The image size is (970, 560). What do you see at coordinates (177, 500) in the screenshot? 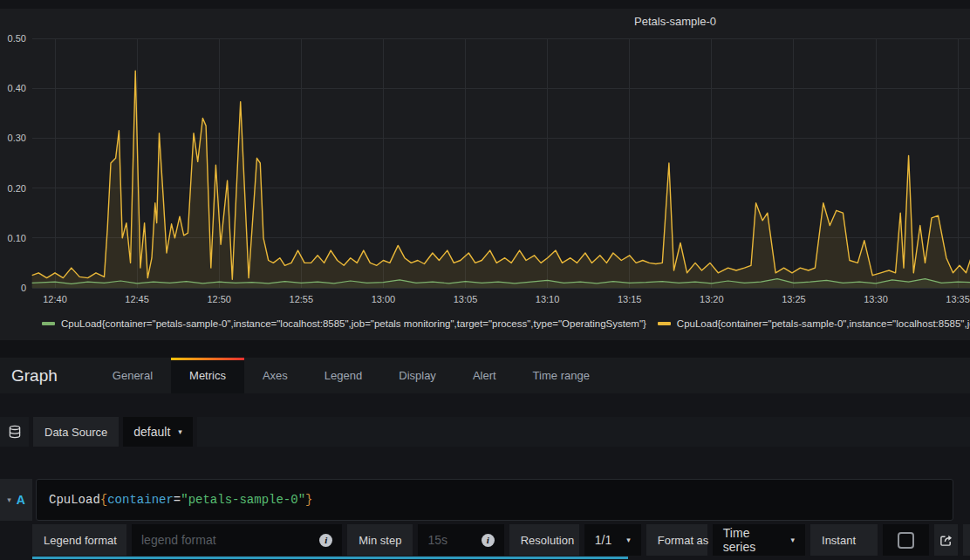
I see `query-token: =` at bounding box center [177, 500].